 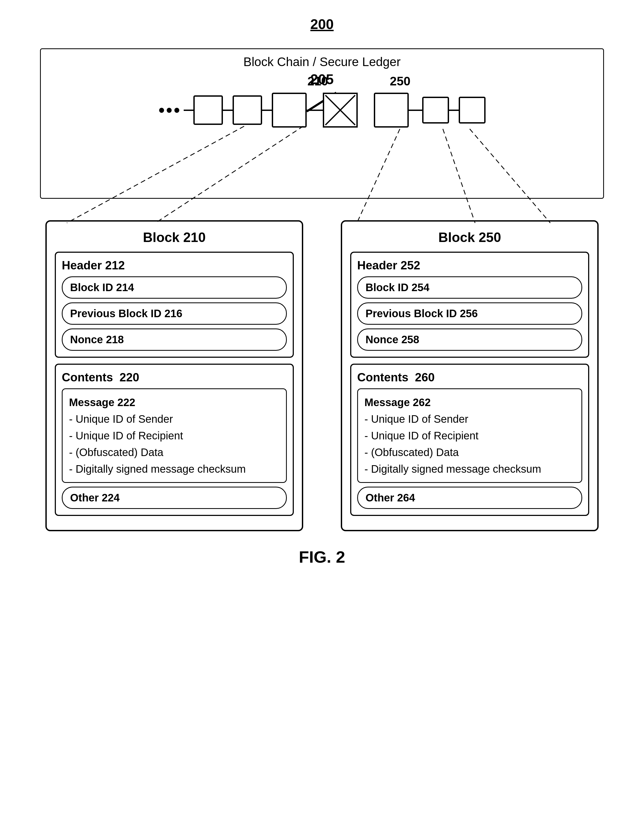 What do you see at coordinates (470, 436) in the screenshot?
I see `block-250-message: Message 262 - Unique ID of Sender - Uniq…` at bounding box center [470, 436].